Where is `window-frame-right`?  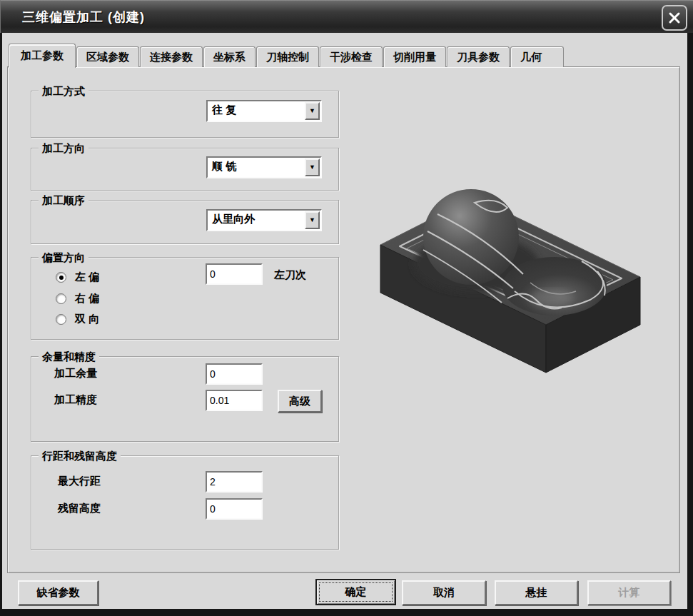 window-frame-right is located at coordinates (690, 324).